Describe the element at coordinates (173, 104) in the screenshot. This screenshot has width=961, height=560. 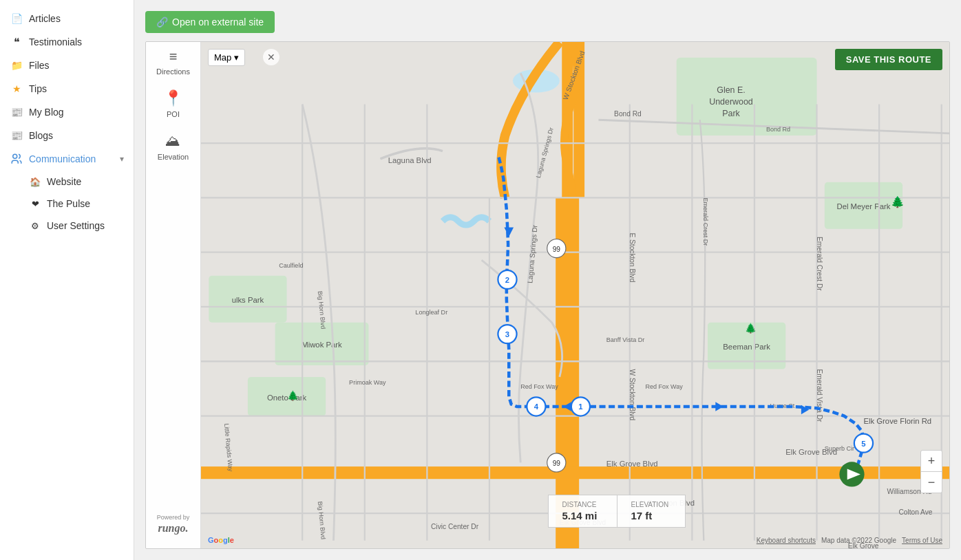
I see `poi-button: 📍 POI` at that location.